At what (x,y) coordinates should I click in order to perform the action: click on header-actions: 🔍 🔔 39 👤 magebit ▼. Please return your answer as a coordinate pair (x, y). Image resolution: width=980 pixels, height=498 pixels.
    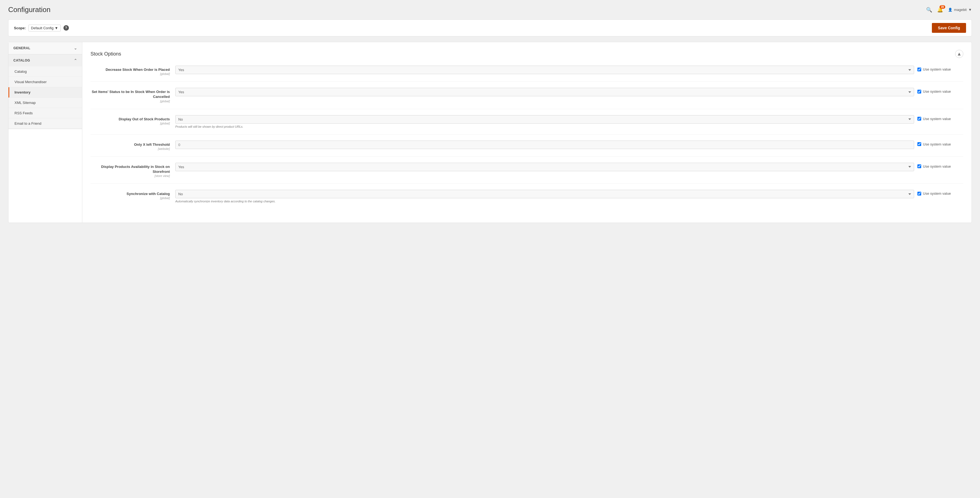
    Looking at the image, I should click on (949, 10).